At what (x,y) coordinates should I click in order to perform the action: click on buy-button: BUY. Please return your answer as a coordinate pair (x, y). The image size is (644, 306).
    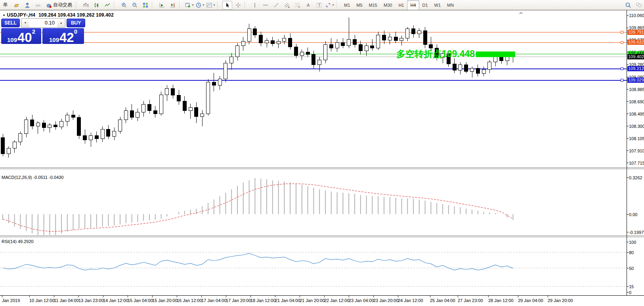
    Looking at the image, I should click on (76, 23).